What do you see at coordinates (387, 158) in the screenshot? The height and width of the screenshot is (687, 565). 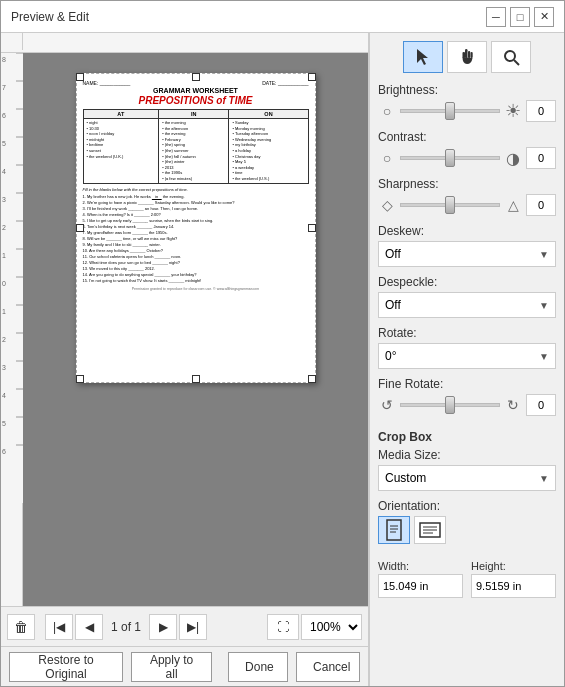 I see `contrast-low-icon: ○` at bounding box center [387, 158].